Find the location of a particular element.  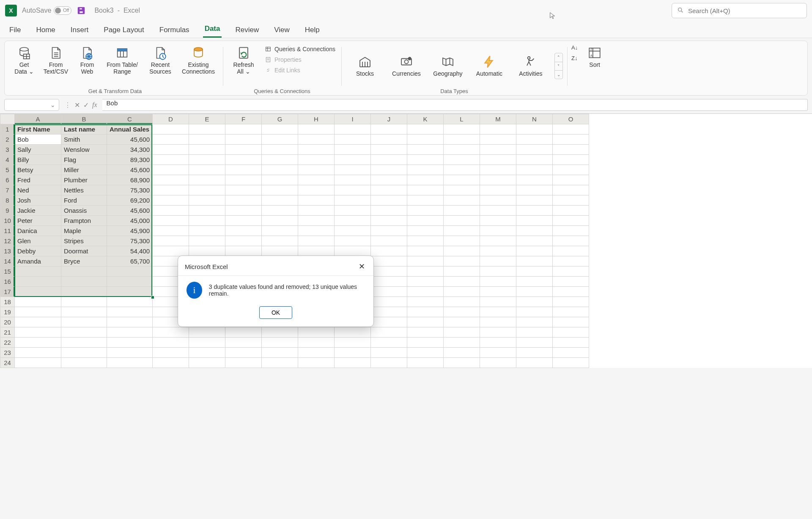

cell-O2 is located at coordinates (571, 140).